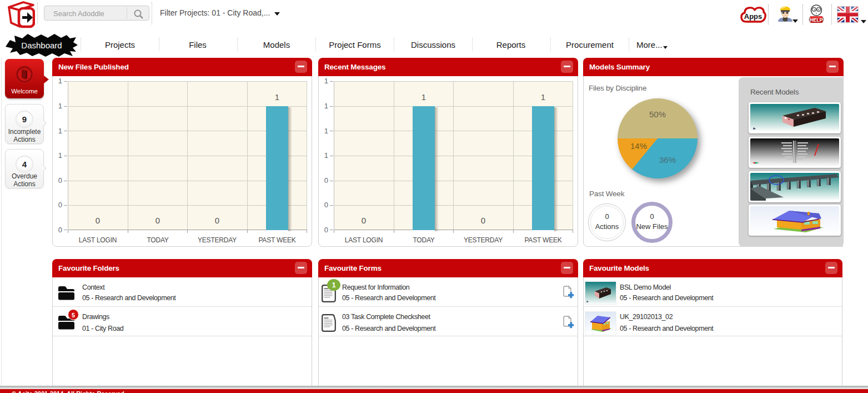  What do you see at coordinates (41, 46) in the screenshot?
I see `svg-text: Dashboard` at bounding box center [41, 46].